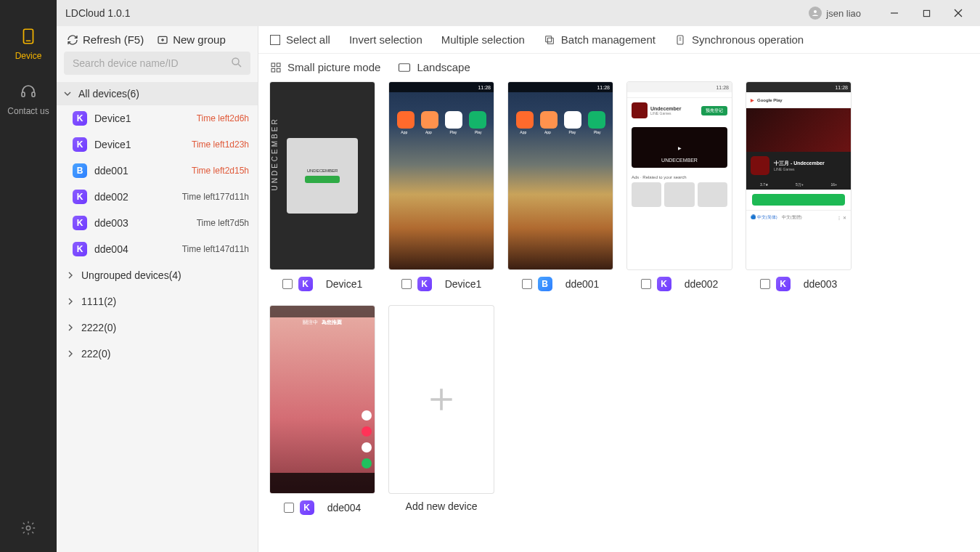 Image resolution: width=980 pixels, height=552 pixels. What do you see at coordinates (157, 145) in the screenshot?
I see `device-list-item: K Device1 Time left1d23h` at bounding box center [157, 145].